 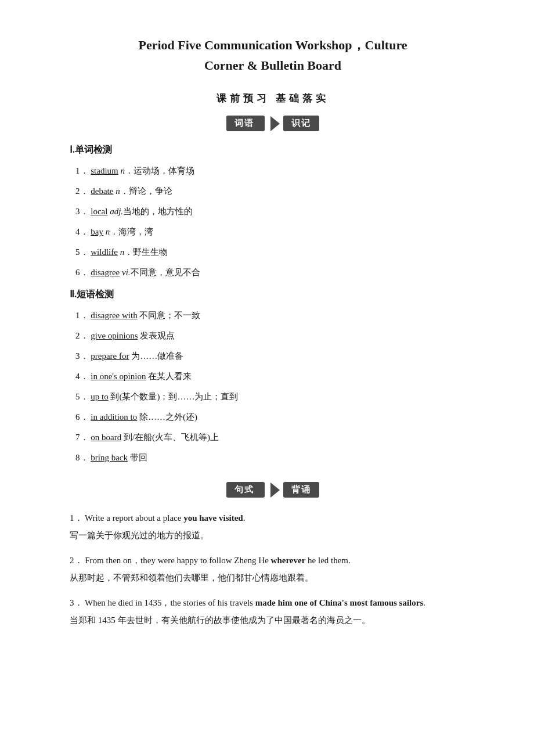 I want to click on phrase-item: 4． in one's opinion 在某人看来, so click(x=276, y=376).